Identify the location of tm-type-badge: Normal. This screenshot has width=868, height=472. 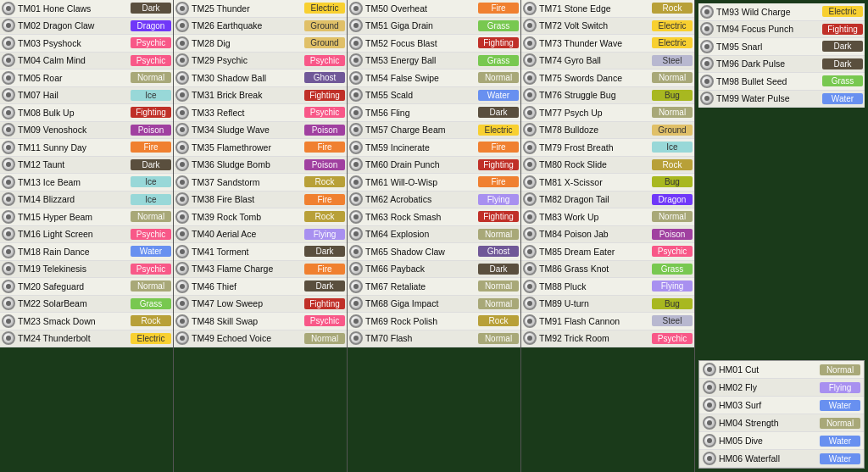
(840, 369).